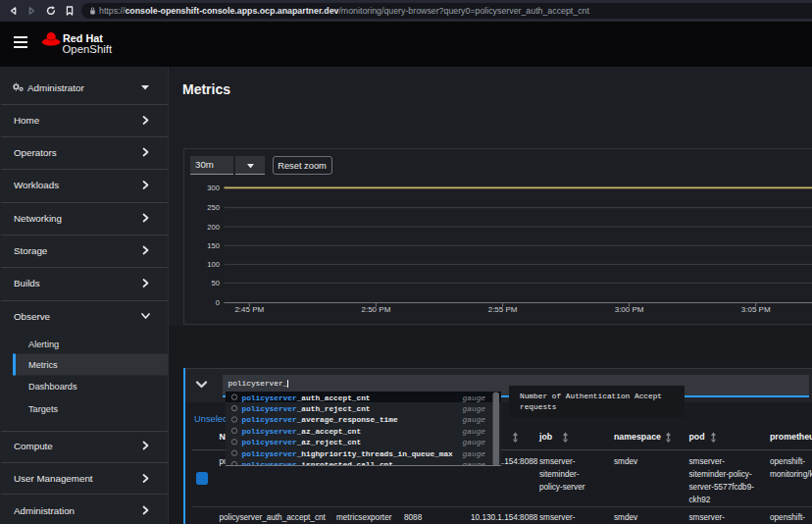 This screenshot has height=524, width=812. I want to click on svg-text: _average_response_time, so click(347, 420).